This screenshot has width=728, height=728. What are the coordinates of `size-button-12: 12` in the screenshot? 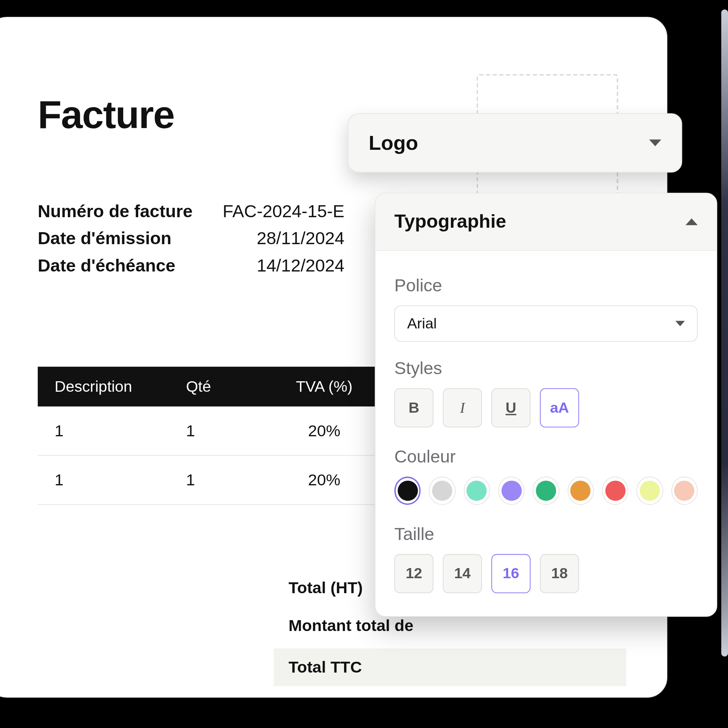 It's located at (414, 574).